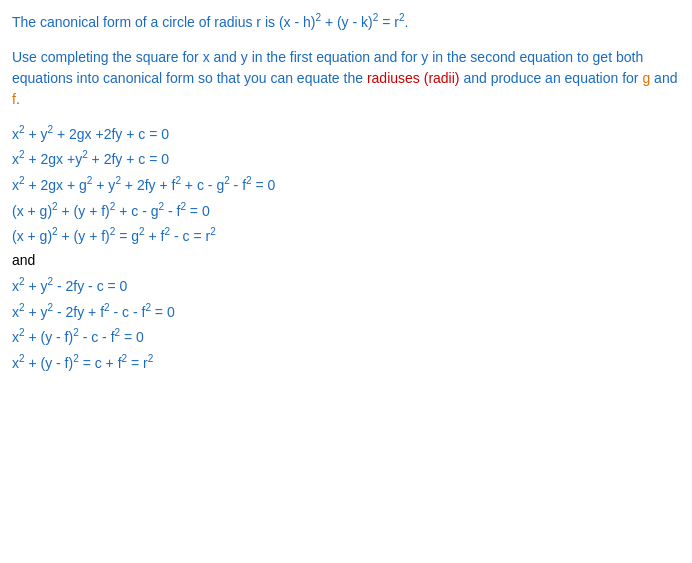 Image resolution: width=692 pixels, height=563 pixels. I want to click on eq-line-8: x2 + (y - f)2 - c - f2 = 0, so click(346, 336).